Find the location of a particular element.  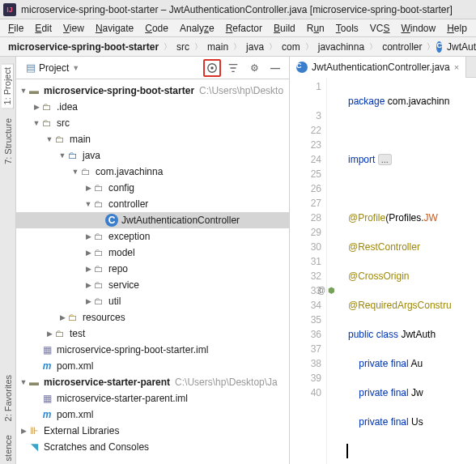

menu-build: Build is located at coordinates (285, 28).